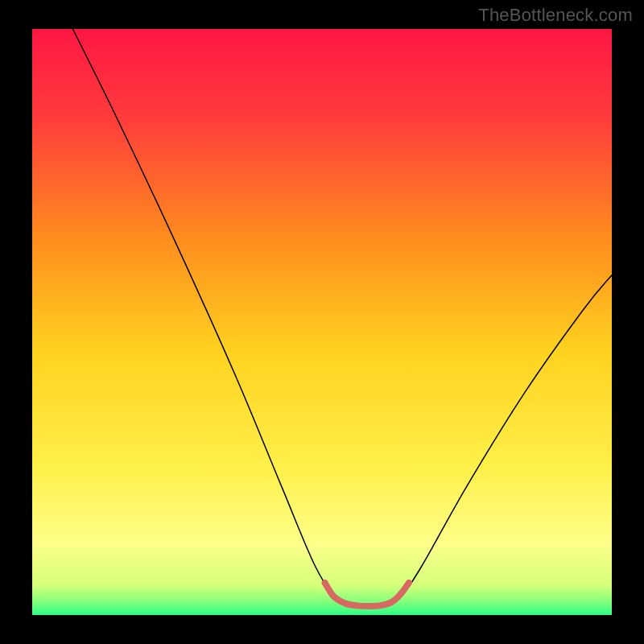  I want to click on trough-highlight, so click(367, 594).